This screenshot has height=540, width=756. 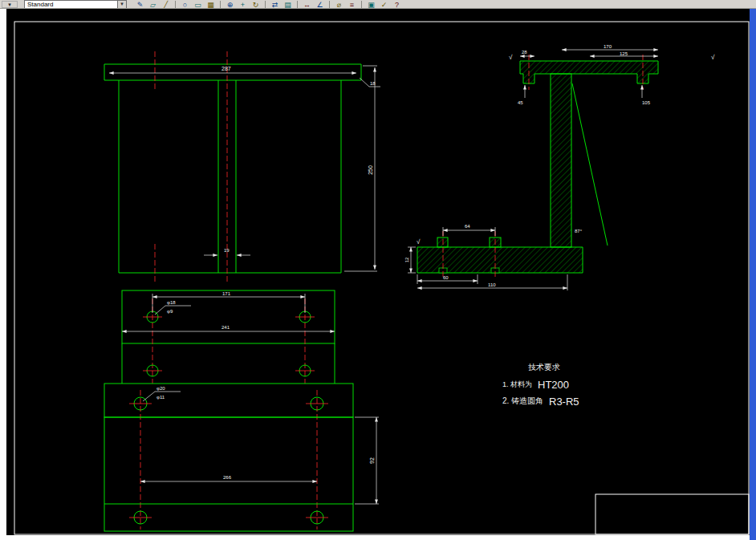 I want to click on grid-icon: ▦, so click(x=210, y=5).